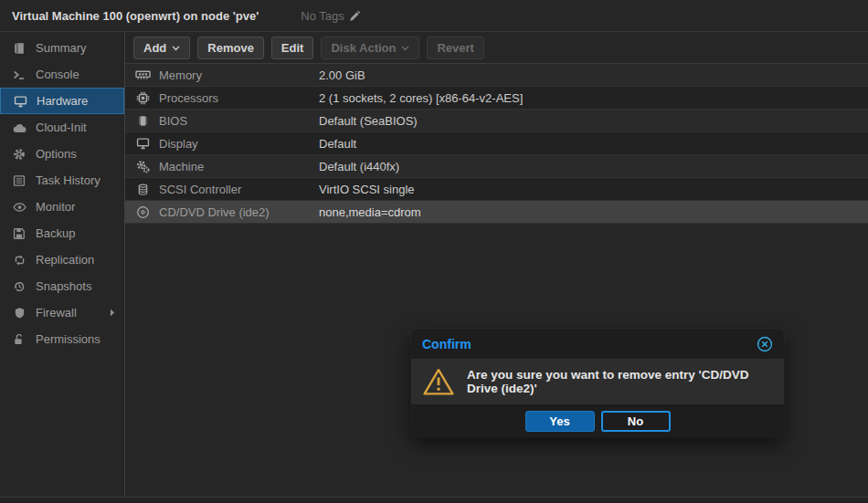 This screenshot has width=868, height=503. I want to click on toolbar-button-label: Remove, so click(230, 47).